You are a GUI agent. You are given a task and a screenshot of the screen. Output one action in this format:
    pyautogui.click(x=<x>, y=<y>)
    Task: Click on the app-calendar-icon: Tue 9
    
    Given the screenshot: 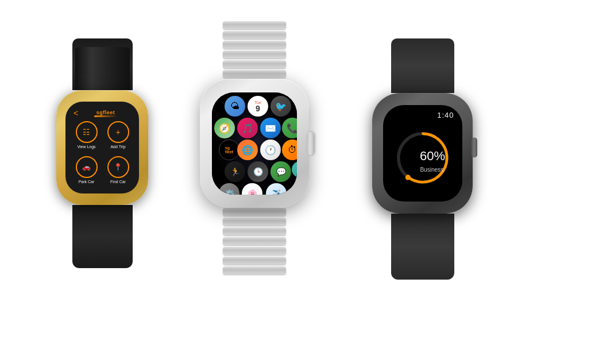 What is the action you would take?
    pyautogui.click(x=258, y=106)
    